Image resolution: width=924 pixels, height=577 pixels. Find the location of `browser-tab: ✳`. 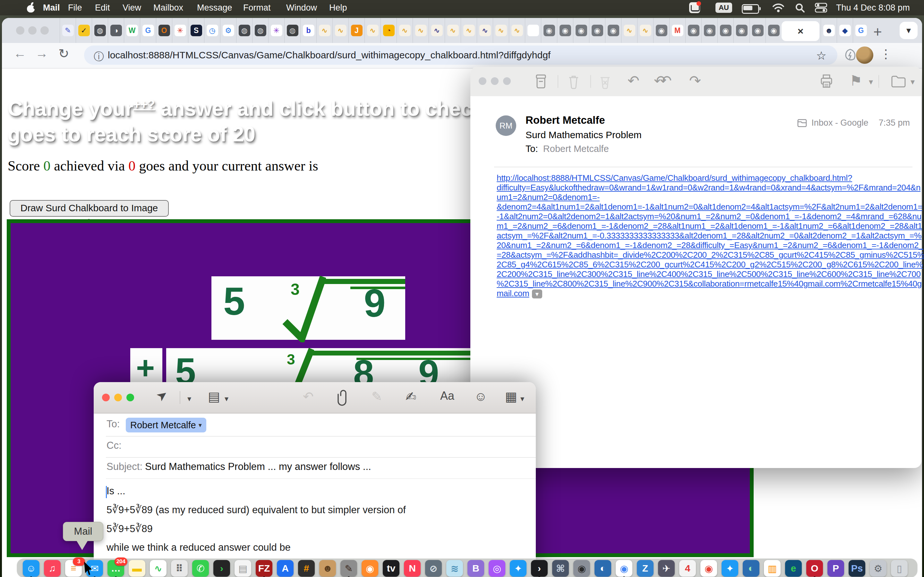

browser-tab: ✳ is located at coordinates (180, 31).